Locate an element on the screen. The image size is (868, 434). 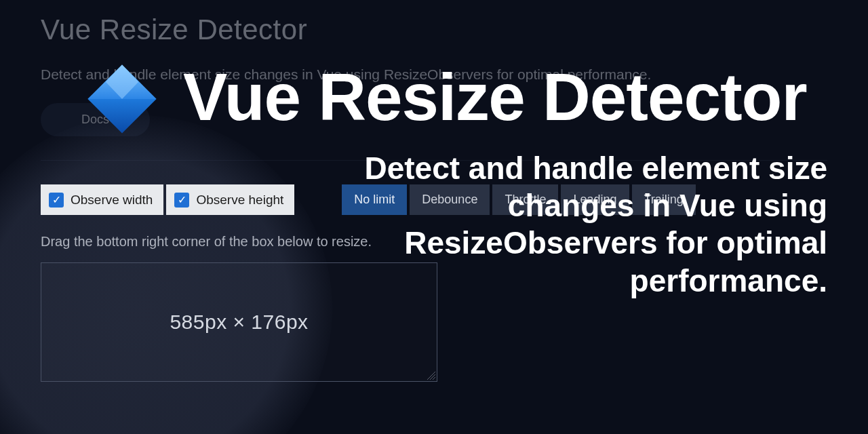
observe-width-checkbox: ✓ Observe width is located at coordinates (102, 199).